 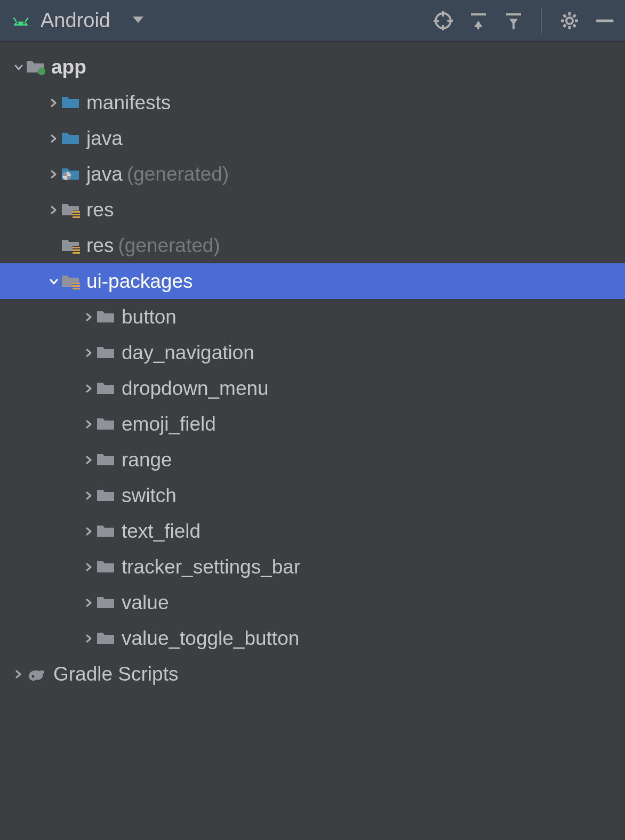 What do you see at coordinates (78, 20) in the screenshot?
I see `view-selector: Android` at bounding box center [78, 20].